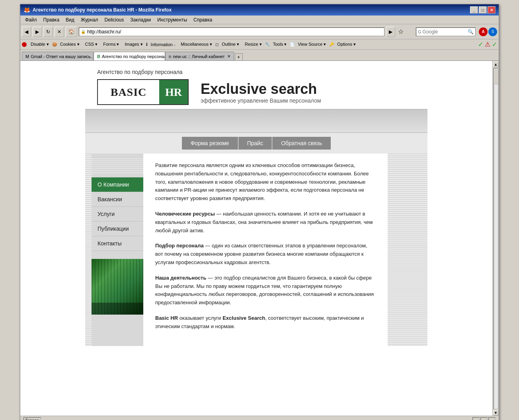 This screenshot has width=519, height=420. I want to click on toolbar-css: CSS ▾, so click(92, 45).